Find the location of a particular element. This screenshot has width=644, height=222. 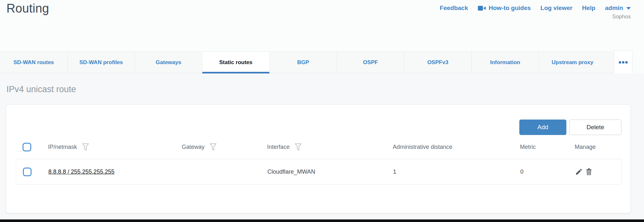

metric-value: 0 is located at coordinates (522, 172).